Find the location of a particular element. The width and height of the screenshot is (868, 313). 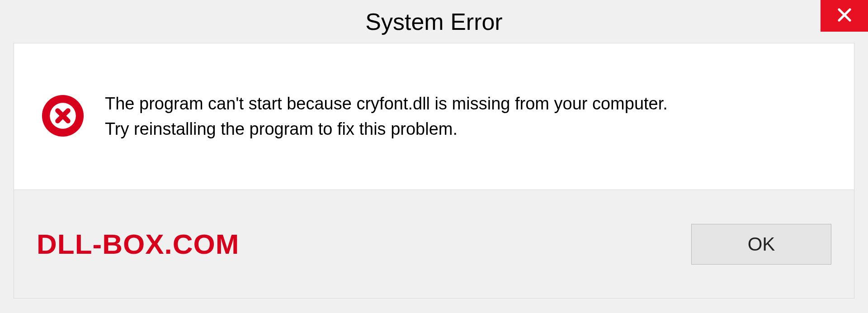

title-bar: System Error is located at coordinates (434, 22).